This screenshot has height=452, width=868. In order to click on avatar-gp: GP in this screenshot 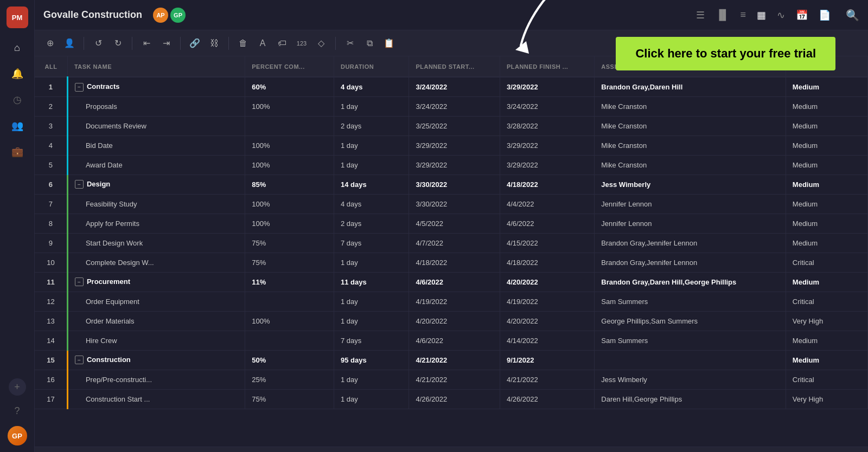, I will do `click(178, 15)`.